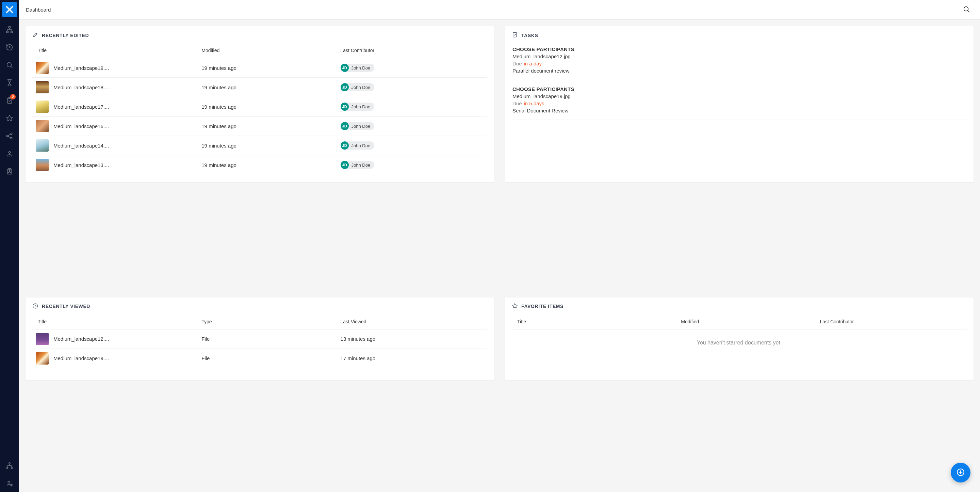  I want to click on sidebar-item-search, so click(10, 65).